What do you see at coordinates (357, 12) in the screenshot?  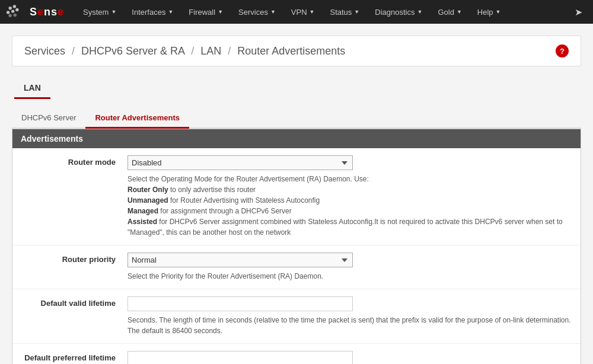 I see `nav-status-caret: ▼` at bounding box center [357, 12].